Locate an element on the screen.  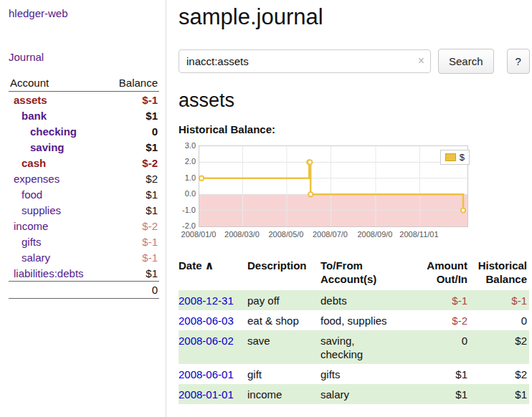
transaction-description: income is located at coordinates (284, 394).